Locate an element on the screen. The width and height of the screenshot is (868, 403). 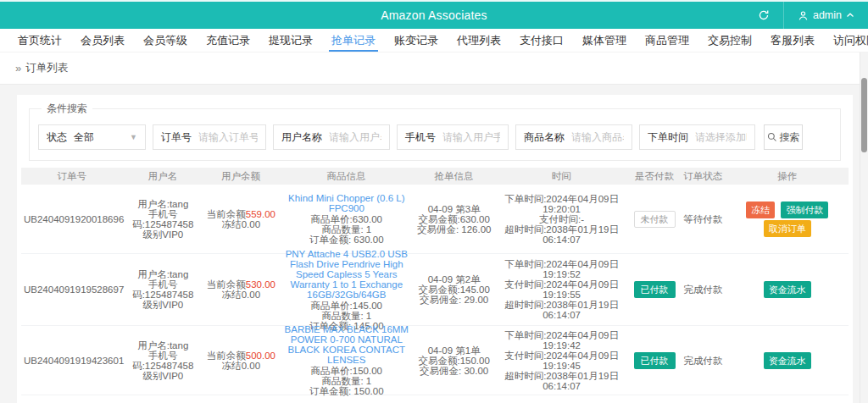
order-no: UB2404091919528697 is located at coordinates (72, 290).